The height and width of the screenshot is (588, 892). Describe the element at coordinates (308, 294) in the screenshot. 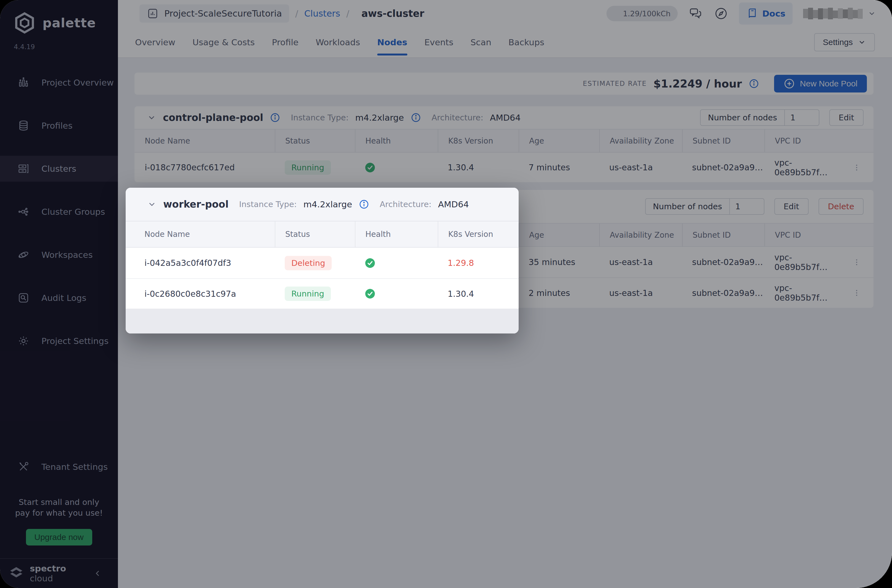

I see `status-badge: Running` at that location.